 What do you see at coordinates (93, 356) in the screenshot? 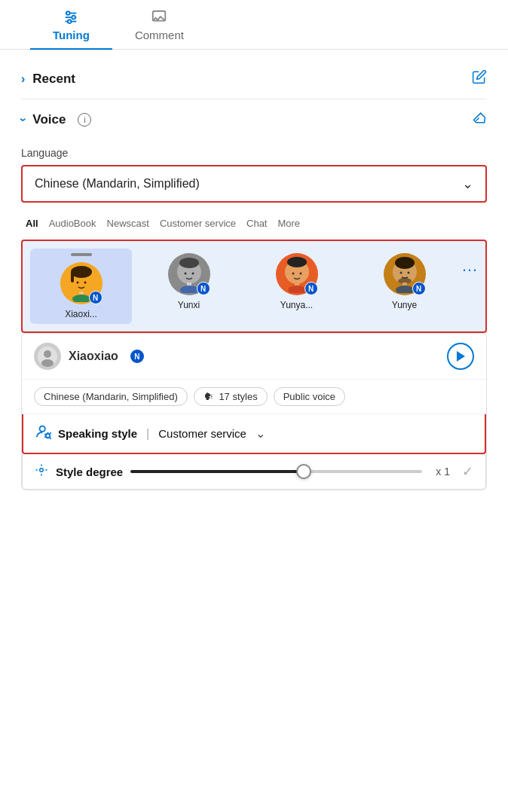
I see `voice-detail-name: Xiaoxiao` at bounding box center [93, 356].